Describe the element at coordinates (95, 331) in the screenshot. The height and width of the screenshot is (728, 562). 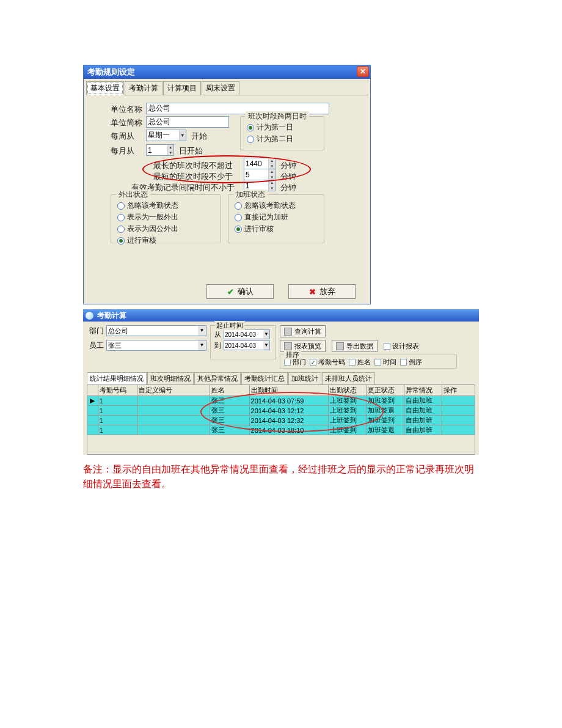
I see `dept-label: 部门` at that location.